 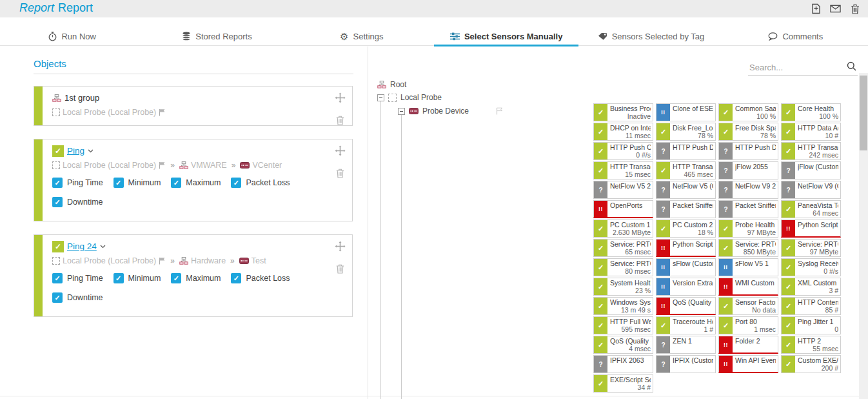 What do you see at coordinates (623, 364) in the screenshot?
I see `sensor-tile: IPFIX 2063` at bounding box center [623, 364].